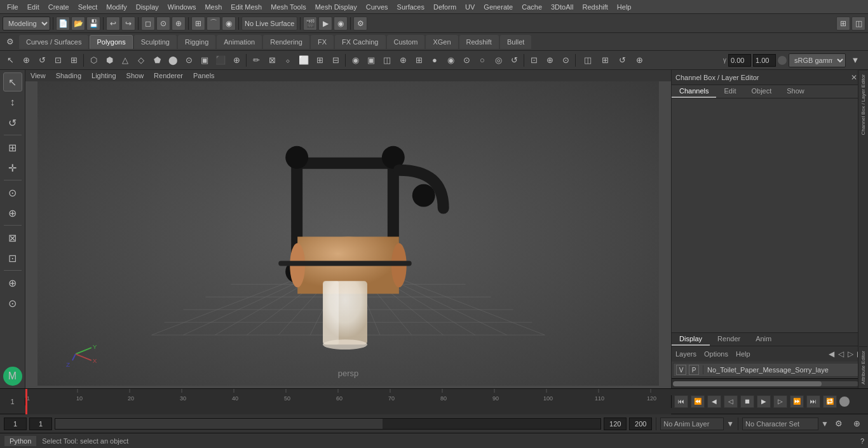 This screenshot has height=448, width=868. I want to click on ui-toggle-btn: ◫, so click(858, 24).